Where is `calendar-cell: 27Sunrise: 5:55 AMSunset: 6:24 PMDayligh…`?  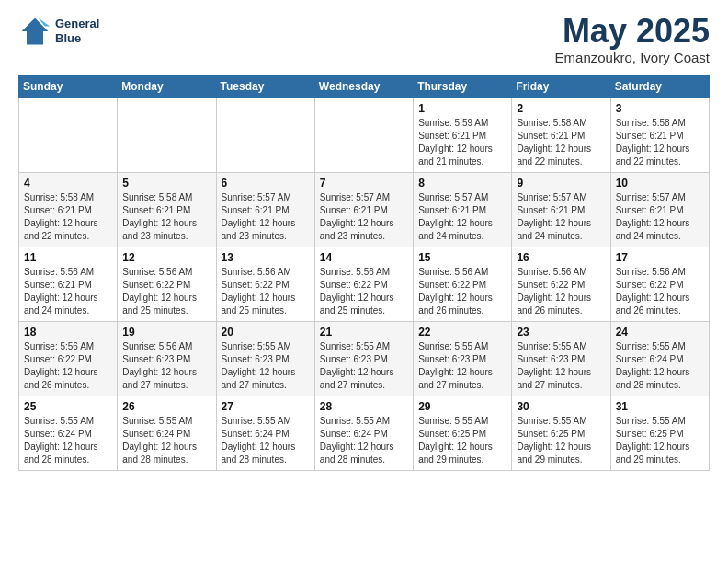
calendar-cell: 27Sunrise: 5:55 AMSunset: 6:24 PMDayligh… is located at coordinates (265, 434).